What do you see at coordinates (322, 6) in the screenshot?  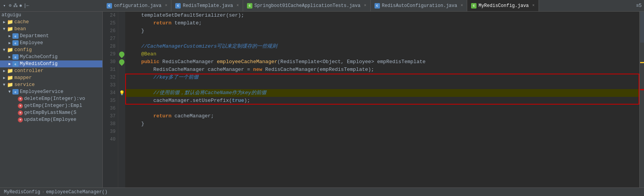 I see `tab-bar: ▾ ⊙ ⁂ ✱ |← configuration.java×cRedisTemp…` at bounding box center [322, 6].